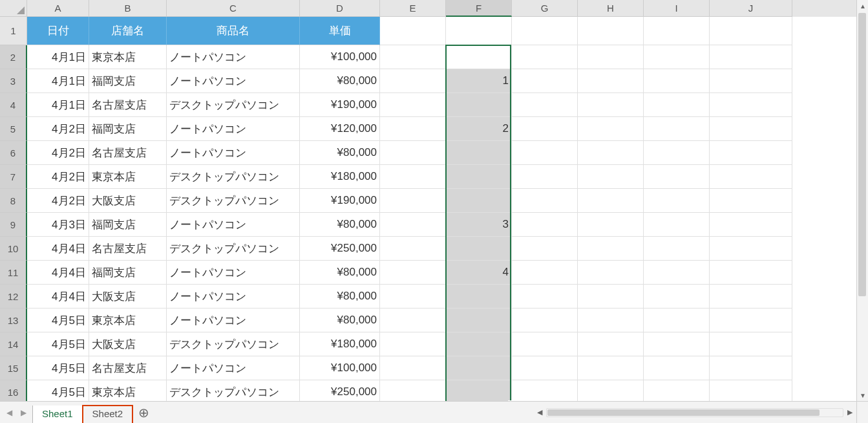 Image resolution: width=868 pixels, height=423 pixels. Describe the element at coordinates (677, 391) in the screenshot. I see `cell-I16` at that location.